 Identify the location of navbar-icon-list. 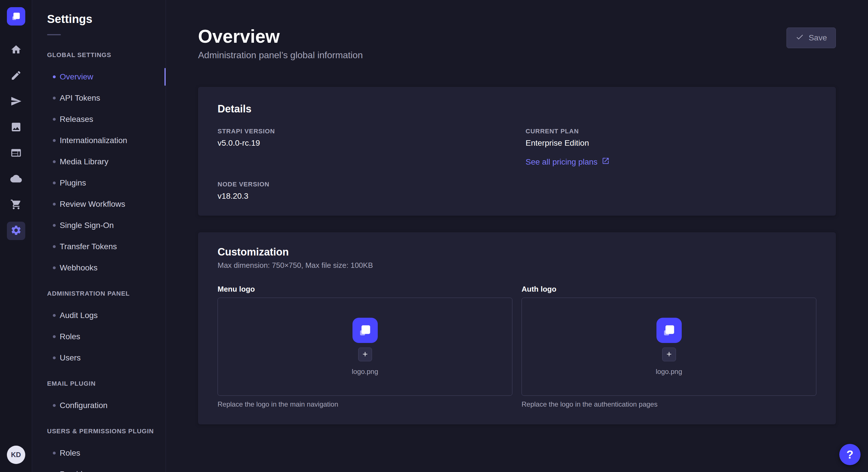
(16, 141).